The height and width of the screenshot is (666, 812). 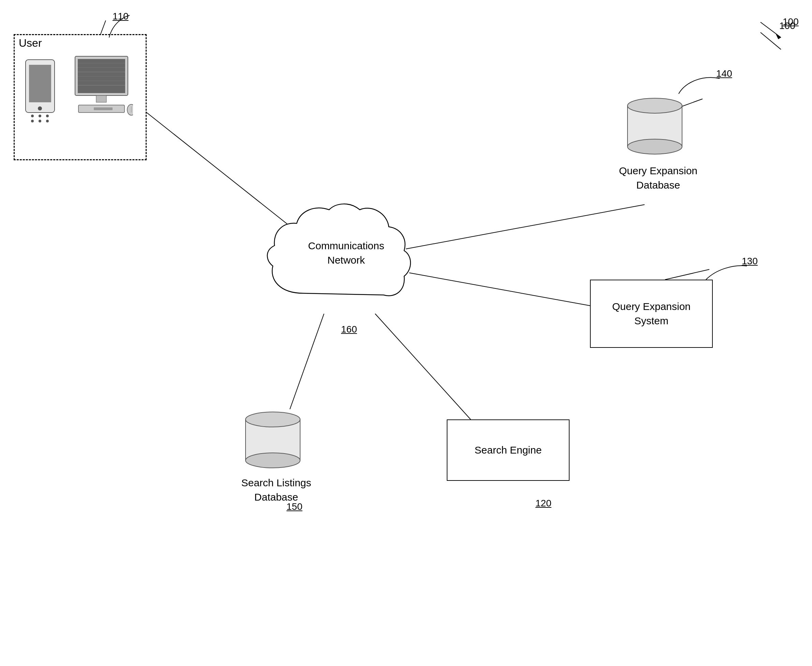 I want to click on search-listings-db-icon, so click(x=273, y=437).